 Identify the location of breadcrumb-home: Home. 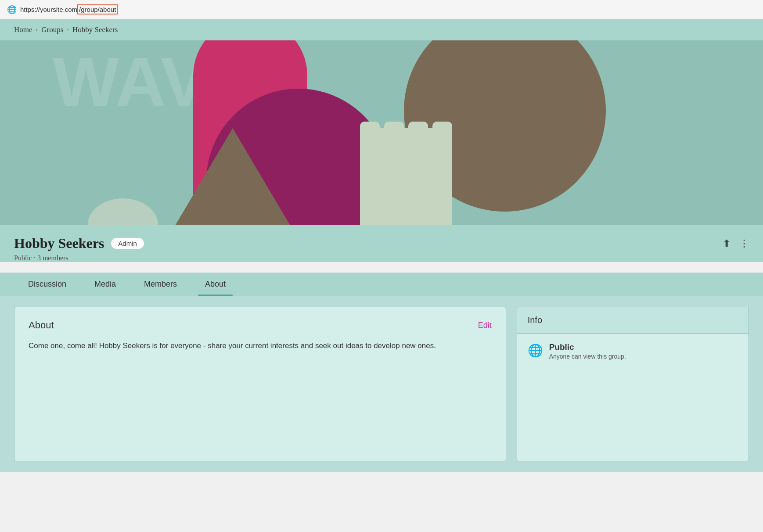
(23, 30).